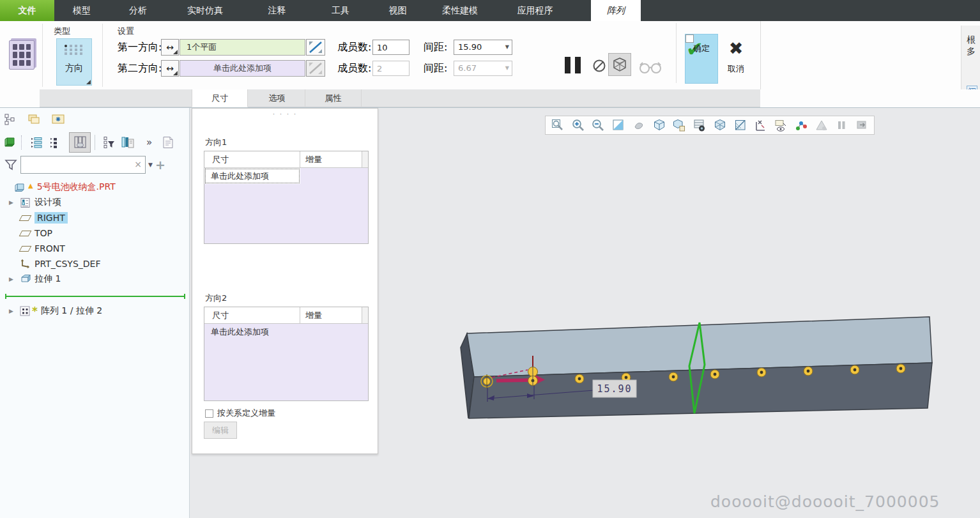  I want to click on first-direction-swap-button: ↔, so click(170, 47).